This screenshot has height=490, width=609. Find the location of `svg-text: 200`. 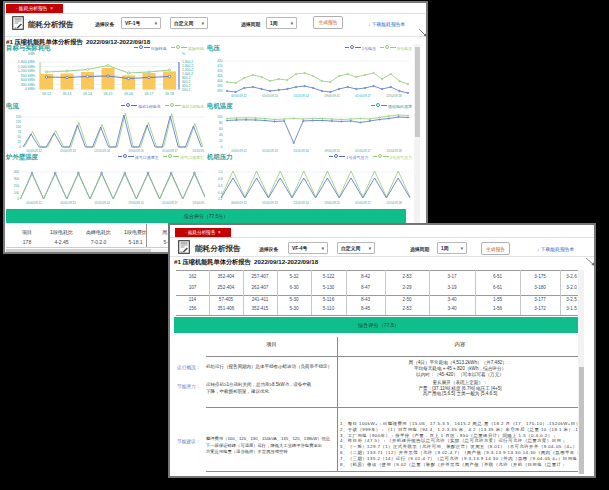

svg-text: 200 is located at coordinates (17, 186).